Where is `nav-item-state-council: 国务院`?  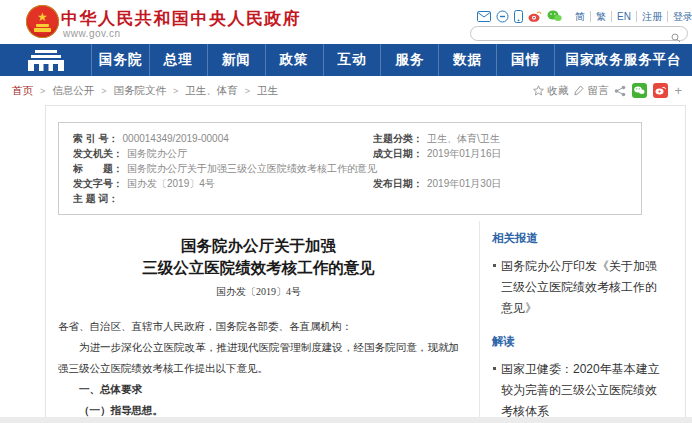
nav-item-state-council: 国务院 is located at coordinates (121, 60).